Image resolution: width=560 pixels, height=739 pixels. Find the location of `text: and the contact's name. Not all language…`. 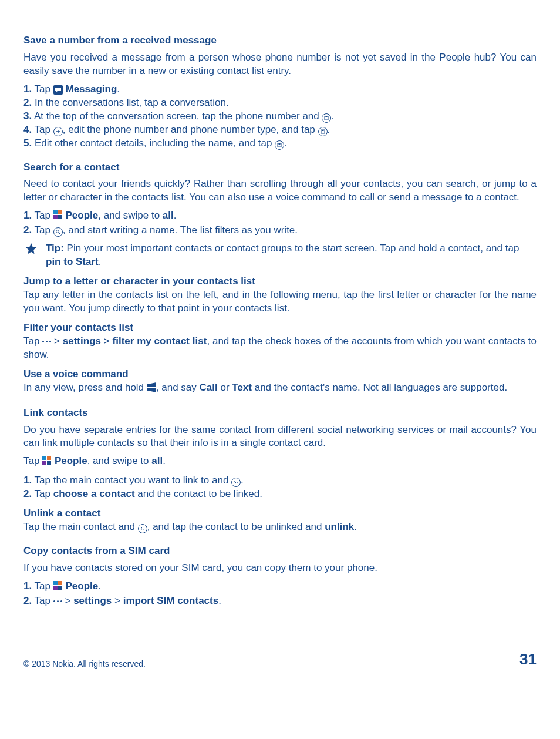

text: and the contact's name. Not all language… is located at coordinates (379, 388).